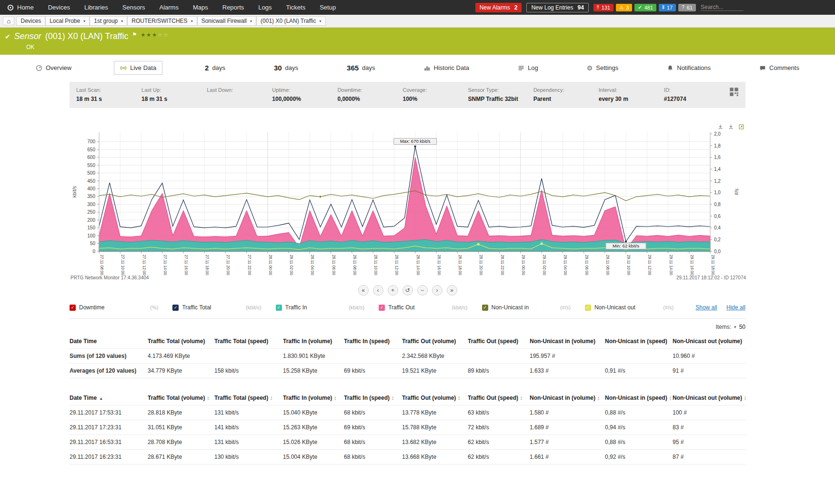  Describe the element at coordinates (544, 265) in the screenshot. I see `svg-text: 29.11 02:00` at that location.